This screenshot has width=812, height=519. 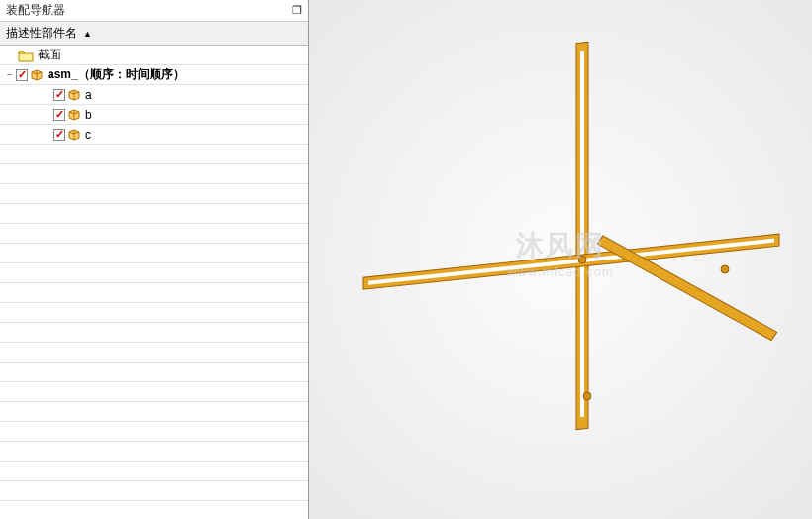 What do you see at coordinates (22, 75) in the screenshot?
I see `checkbox-assembly: ✓` at bounding box center [22, 75].